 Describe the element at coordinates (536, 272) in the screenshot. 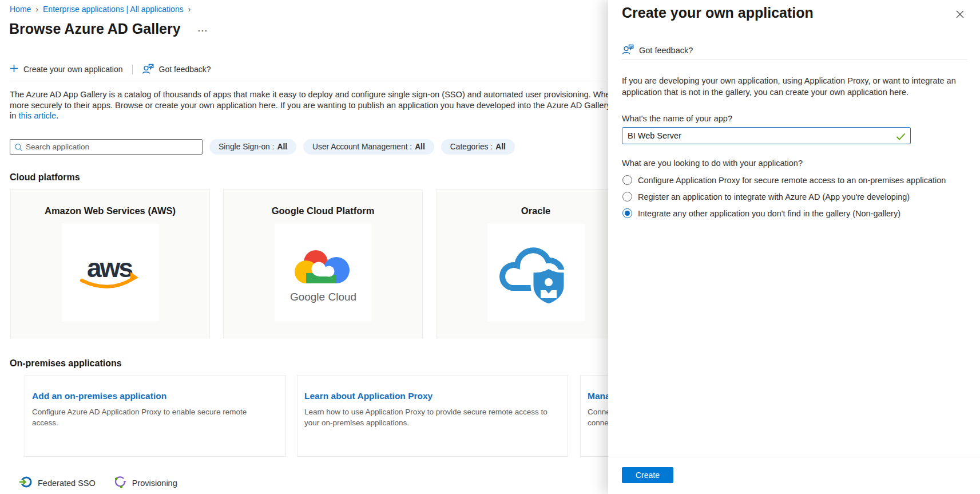

I see `oracle-cloud-logo` at that location.